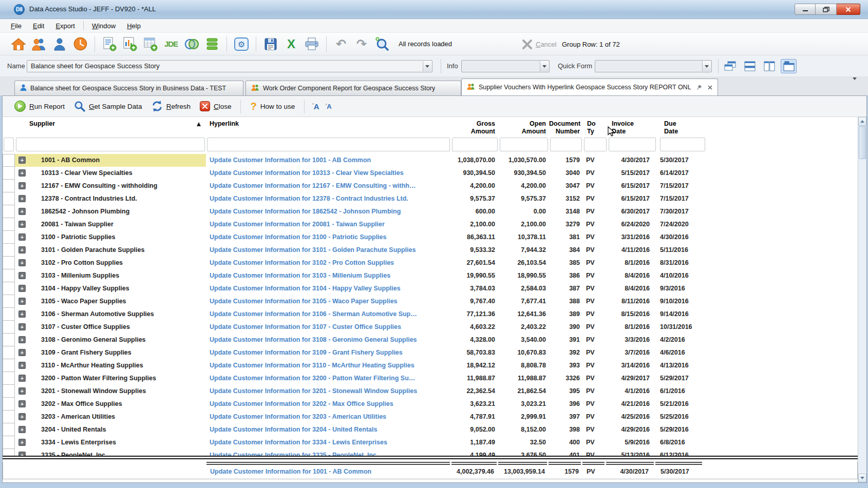  I want to click on how-to-use-button: ? How to use, so click(272, 107).